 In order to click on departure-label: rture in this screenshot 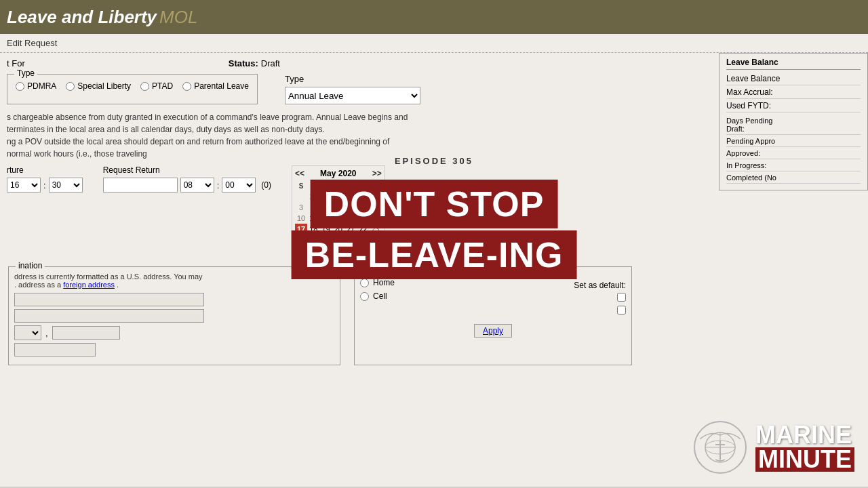, I will do `click(45, 170)`.